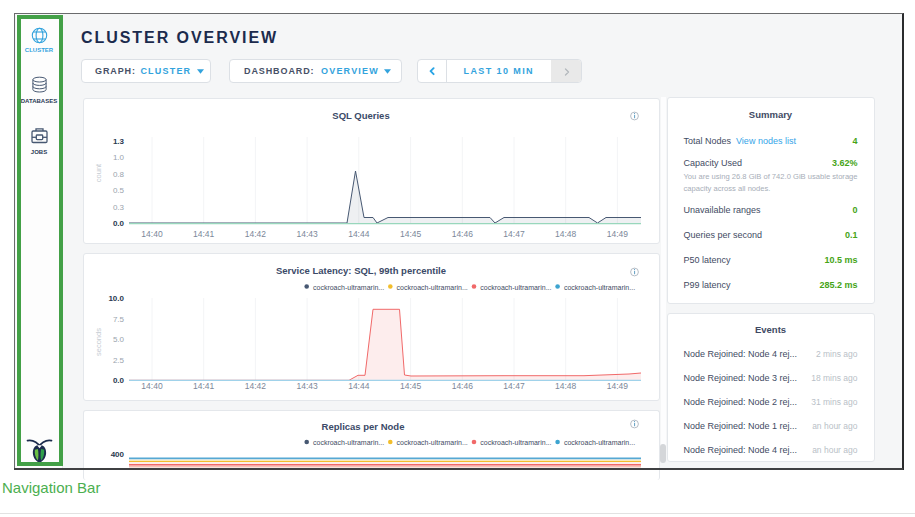 This screenshot has height=517, width=915. I want to click on svg-text: count, so click(98, 172).